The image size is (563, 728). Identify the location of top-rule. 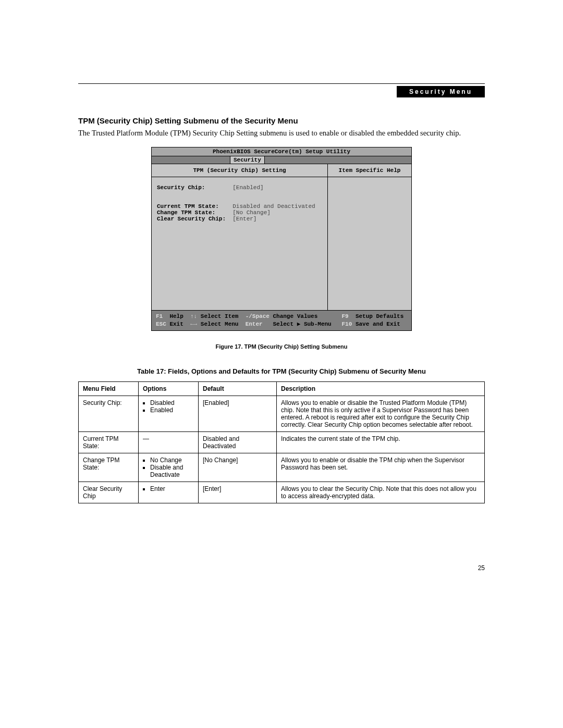
(282, 83).